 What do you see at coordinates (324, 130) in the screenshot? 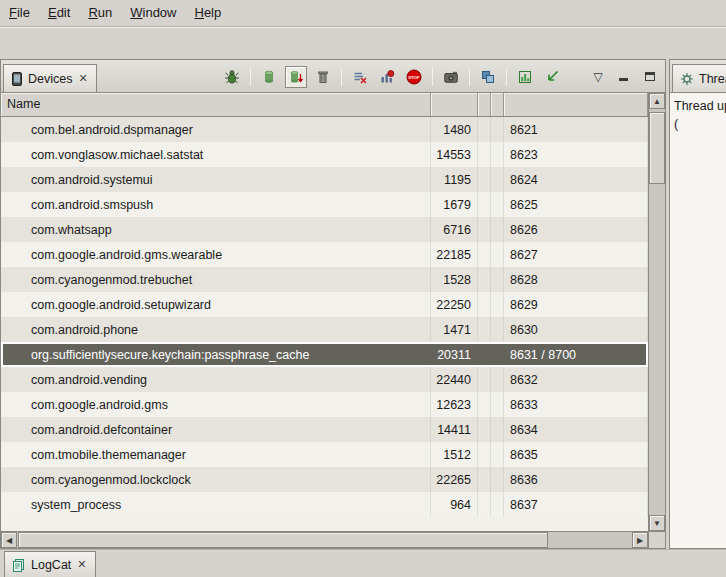
I see `table-row: com.bel.android.dspmanager 1480 8621` at bounding box center [324, 130].